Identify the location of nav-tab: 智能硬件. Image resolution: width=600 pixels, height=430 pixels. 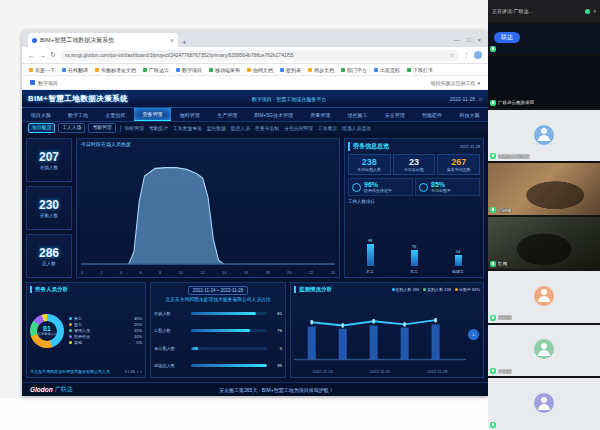
(432, 114).